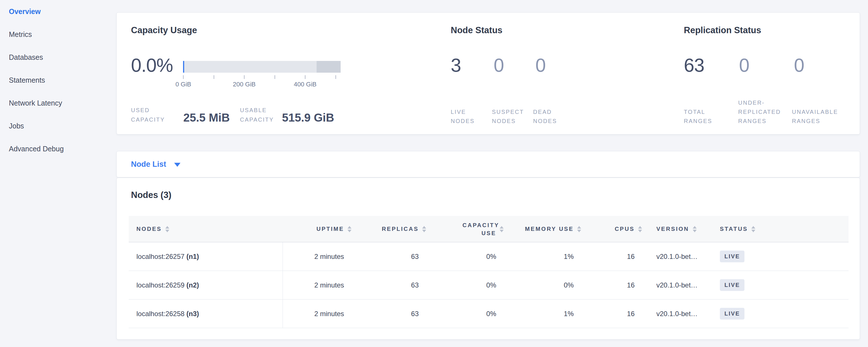  I want to click on column-header-cpus-label: CPUS, so click(625, 229).